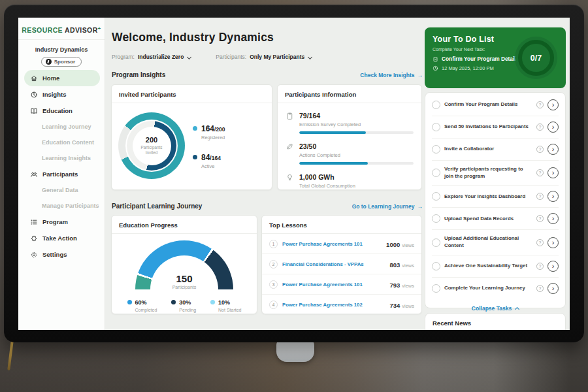  Describe the element at coordinates (62, 190) in the screenshot. I see `sidebar-item-general-data: General Data` at that location.